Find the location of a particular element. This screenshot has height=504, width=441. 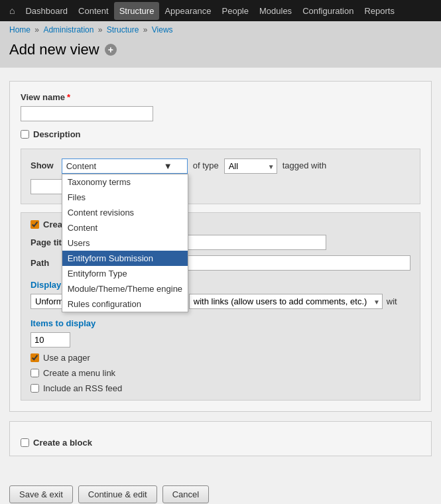

create-page-checkbox is located at coordinates (34, 224).